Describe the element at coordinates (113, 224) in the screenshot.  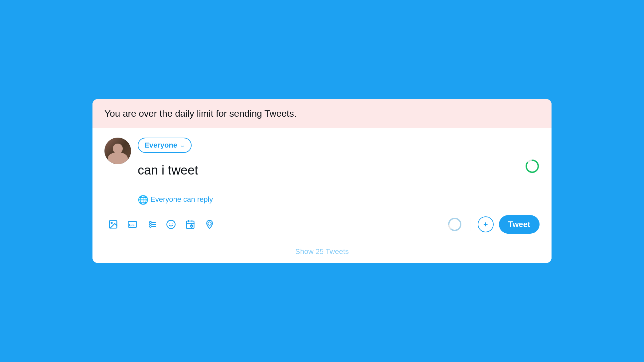
I see `image-icon` at that location.